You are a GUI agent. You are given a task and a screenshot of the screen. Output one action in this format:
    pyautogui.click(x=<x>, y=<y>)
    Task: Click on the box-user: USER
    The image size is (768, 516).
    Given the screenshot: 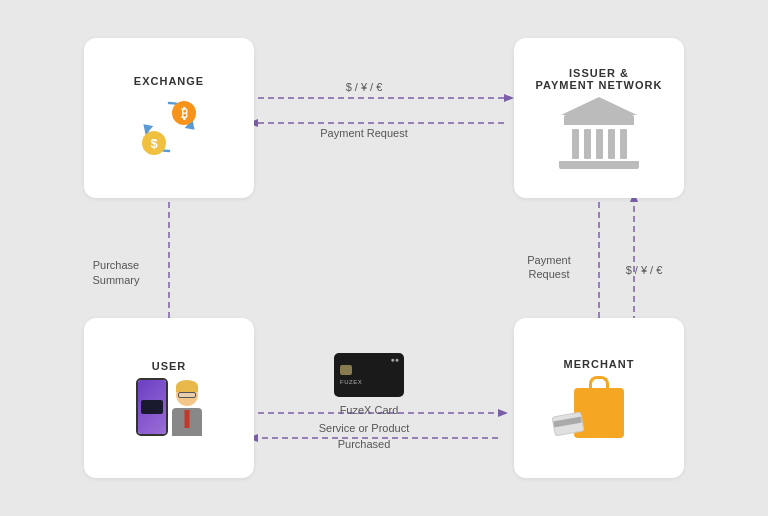 What is the action you would take?
    pyautogui.click(x=169, y=398)
    